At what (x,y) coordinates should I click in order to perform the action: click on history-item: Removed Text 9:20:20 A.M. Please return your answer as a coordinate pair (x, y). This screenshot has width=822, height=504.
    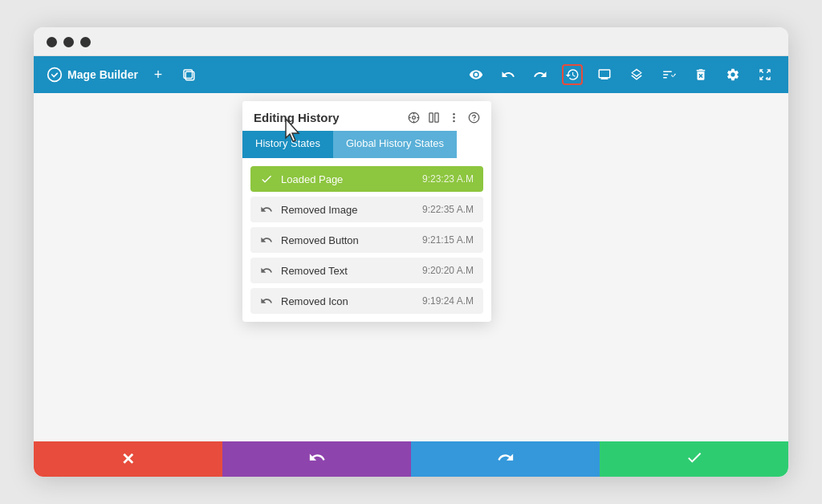
    Looking at the image, I should click on (367, 270).